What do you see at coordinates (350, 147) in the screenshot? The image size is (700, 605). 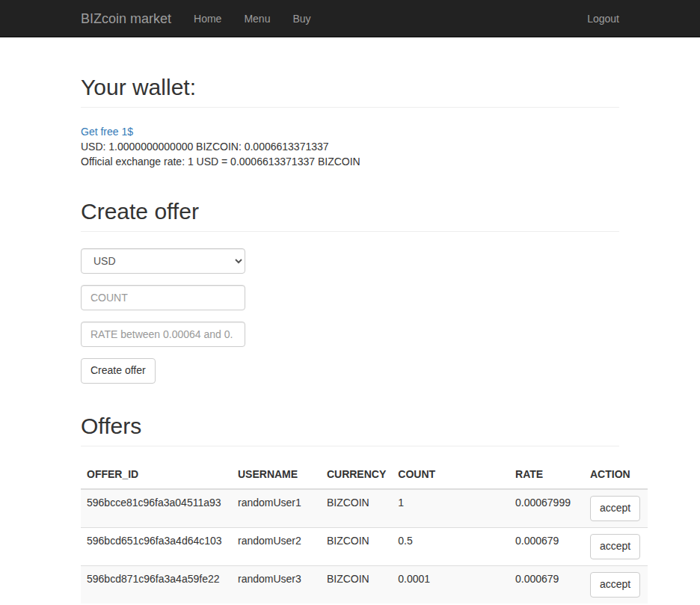 I see `wallet-balance: USD: 1.0000000000000 BIZCOIN: 0.00066133…` at bounding box center [350, 147].